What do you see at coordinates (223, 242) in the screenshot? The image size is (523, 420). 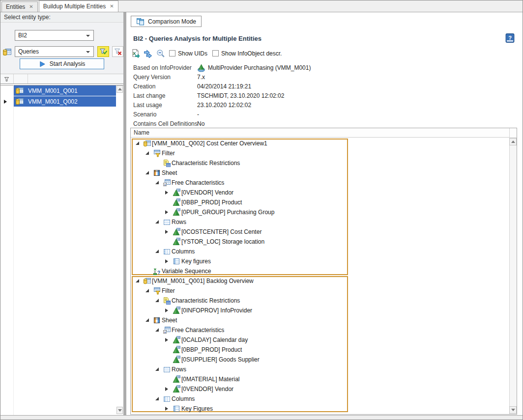 I see `tree-row-label: [YSTOR_LOC] Storage location` at bounding box center [223, 242].